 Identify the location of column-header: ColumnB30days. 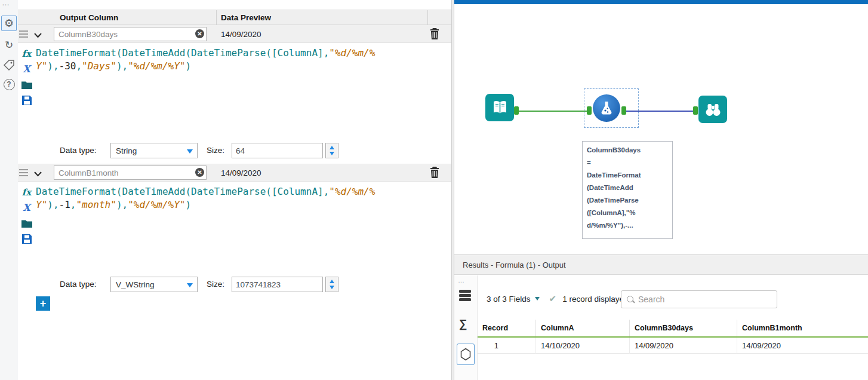
(684, 328).